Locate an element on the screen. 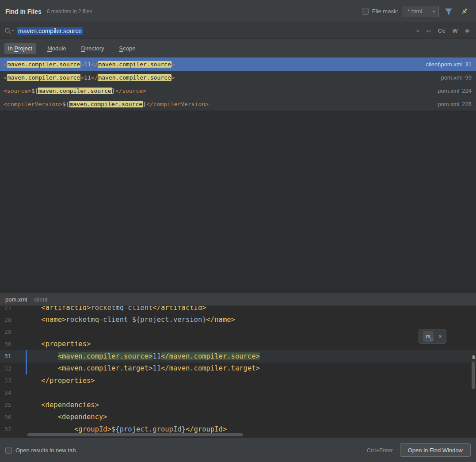 The width and height of the screenshot is (476, 462). maven-reload-widget: m ↻ × is located at coordinates (432, 336).